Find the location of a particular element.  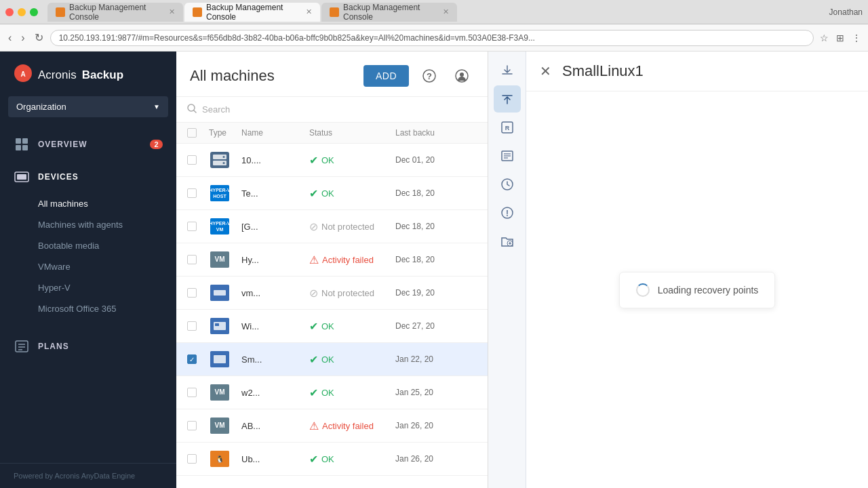

user-button is located at coordinates (462, 76).